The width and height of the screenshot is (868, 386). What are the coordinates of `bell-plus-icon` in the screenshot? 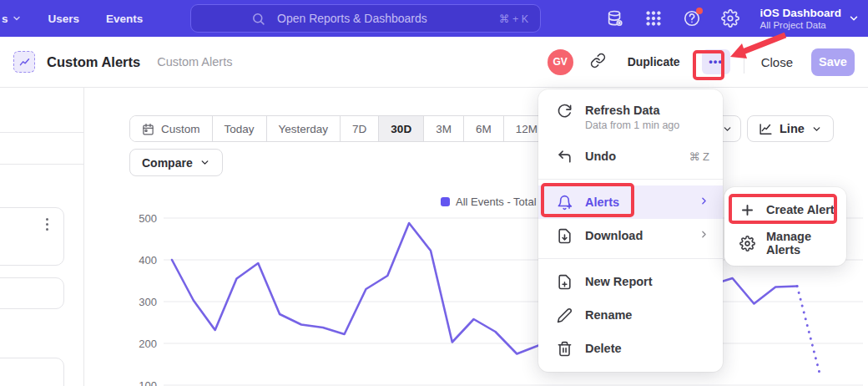 It's located at (564, 202).